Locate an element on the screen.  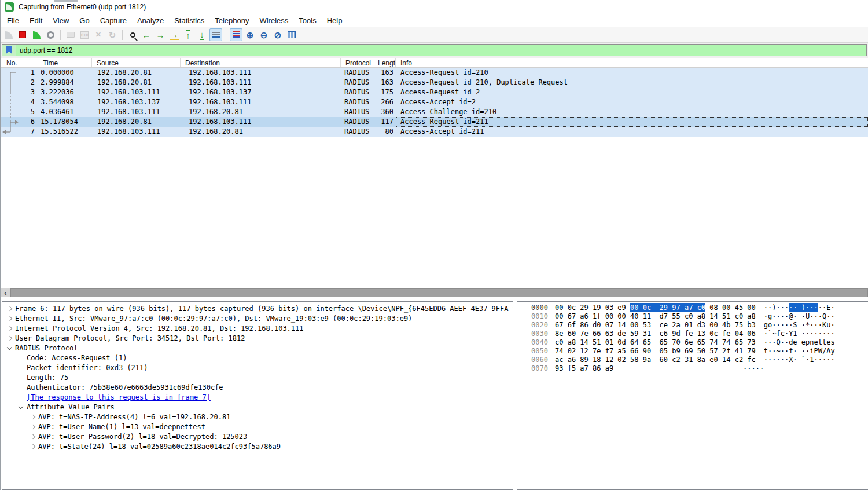
bookmark-icon is located at coordinates (9, 50).